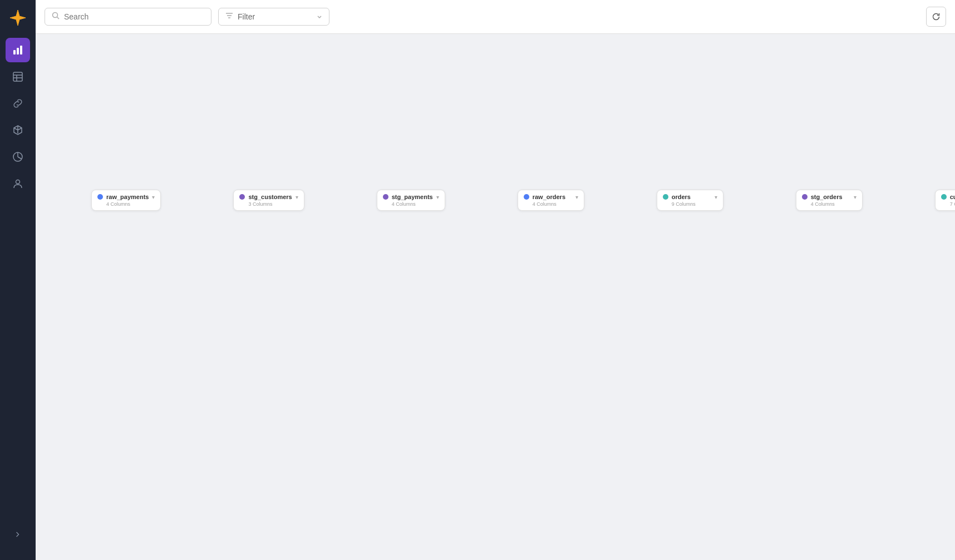 This screenshot has width=955, height=560. I want to click on search-box, so click(128, 17).